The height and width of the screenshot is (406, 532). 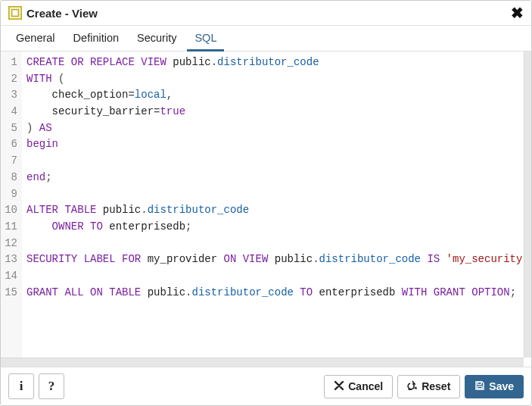 I want to click on reset-label: Reset, so click(x=436, y=386).